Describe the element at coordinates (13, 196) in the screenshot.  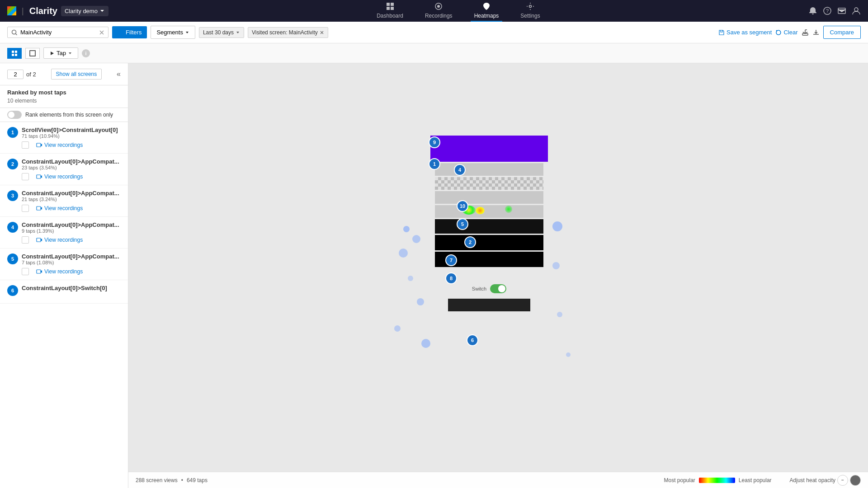
I see `element-badge: 3` at that location.